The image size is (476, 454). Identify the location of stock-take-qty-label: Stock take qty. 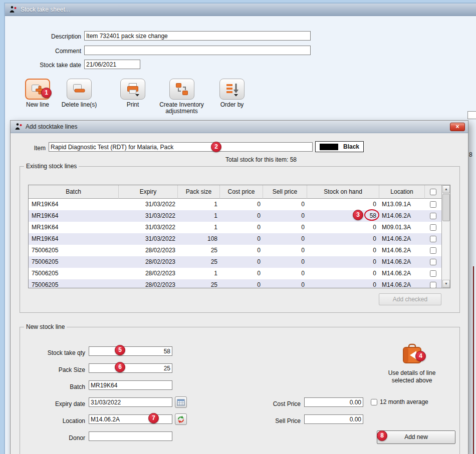
(55, 353).